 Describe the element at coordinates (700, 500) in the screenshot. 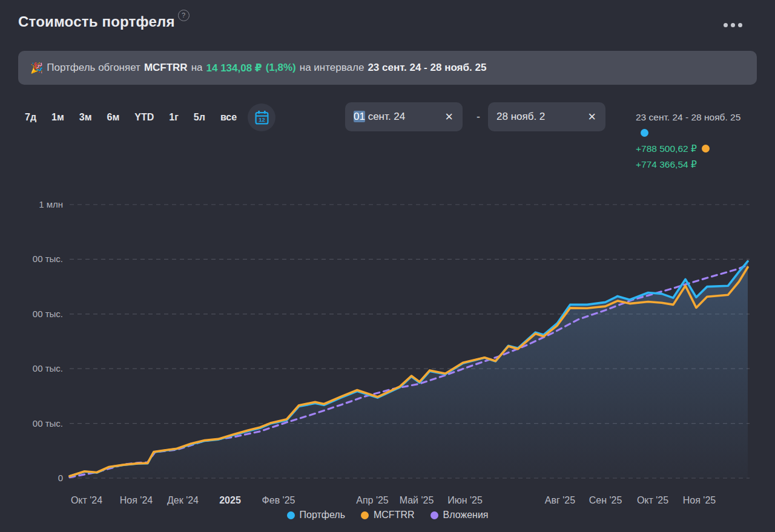

I see `x-axis-label: Ноя '25` at that location.